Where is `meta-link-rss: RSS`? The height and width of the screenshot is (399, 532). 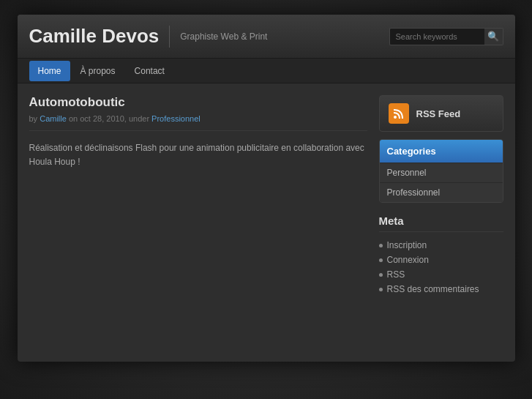 meta-link-rss: RSS is located at coordinates (441, 275).